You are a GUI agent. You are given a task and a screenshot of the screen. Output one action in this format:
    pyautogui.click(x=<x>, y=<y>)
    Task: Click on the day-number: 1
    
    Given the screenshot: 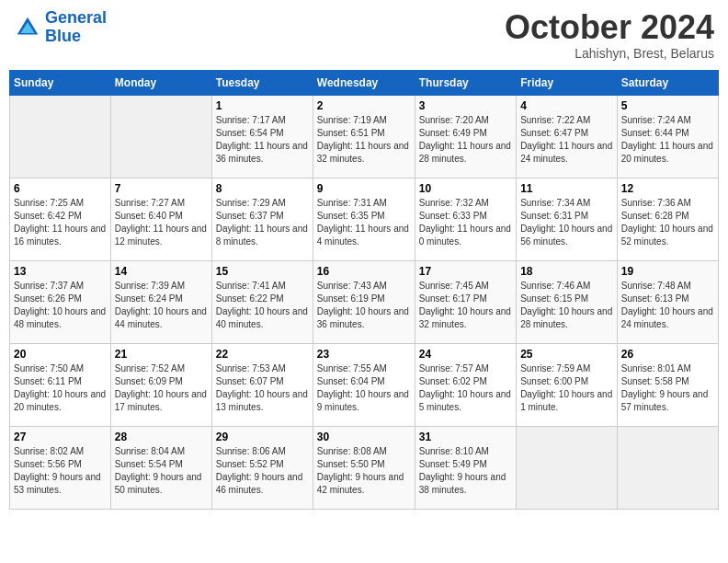 What is the action you would take?
    pyautogui.click(x=263, y=106)
    